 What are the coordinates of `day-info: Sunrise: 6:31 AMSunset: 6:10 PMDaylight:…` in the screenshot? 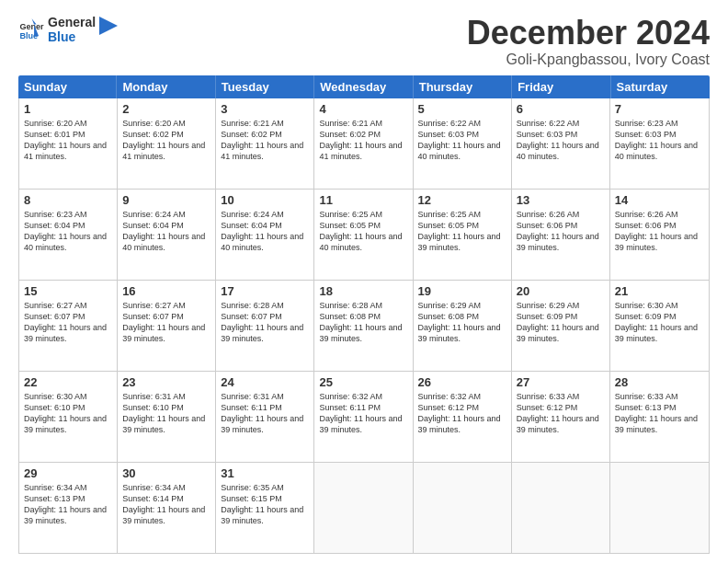 It's located at (166, 414).